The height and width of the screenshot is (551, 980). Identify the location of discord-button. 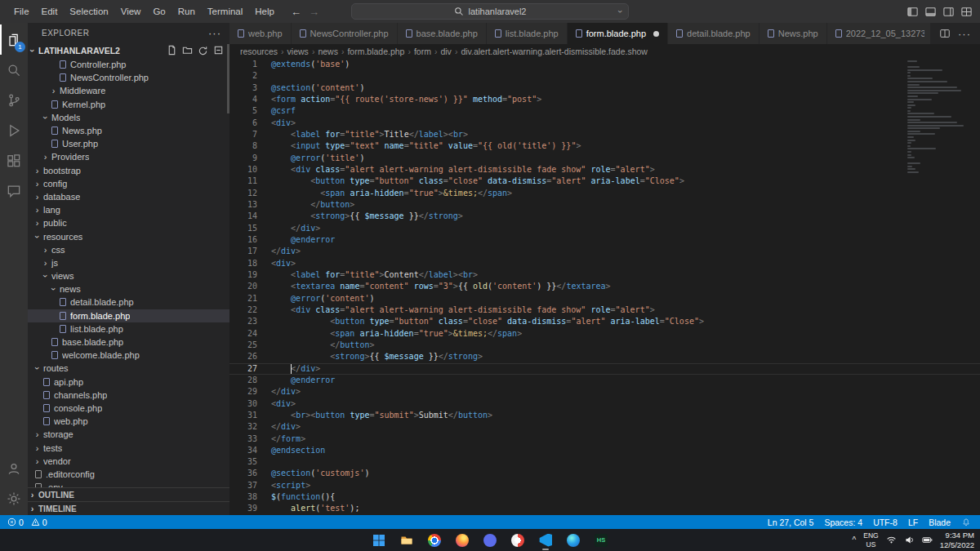
(490, 540).